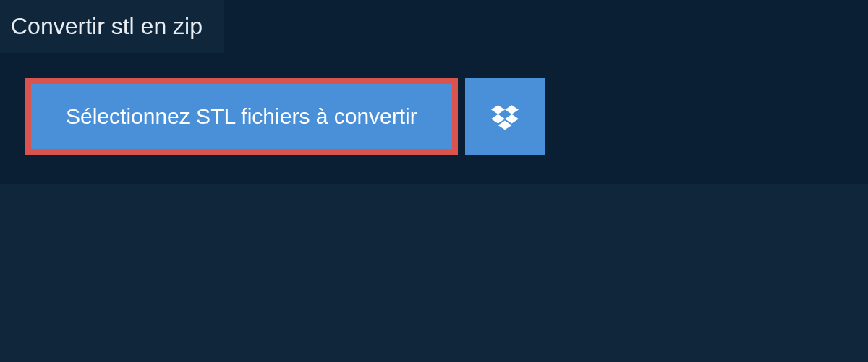 This screenshot has width=868, height=362. I want to click on page-title: Convertir stl en zip, so click(107, 26).